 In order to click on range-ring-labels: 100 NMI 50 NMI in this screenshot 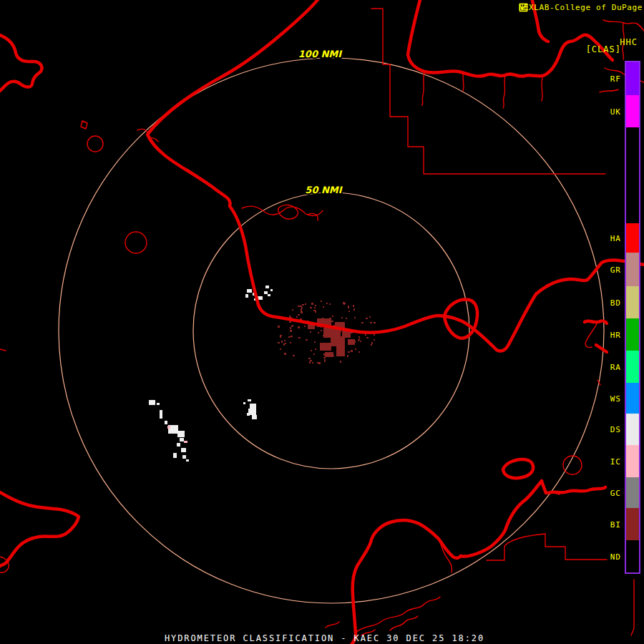, I will do `click(321, 122)`.